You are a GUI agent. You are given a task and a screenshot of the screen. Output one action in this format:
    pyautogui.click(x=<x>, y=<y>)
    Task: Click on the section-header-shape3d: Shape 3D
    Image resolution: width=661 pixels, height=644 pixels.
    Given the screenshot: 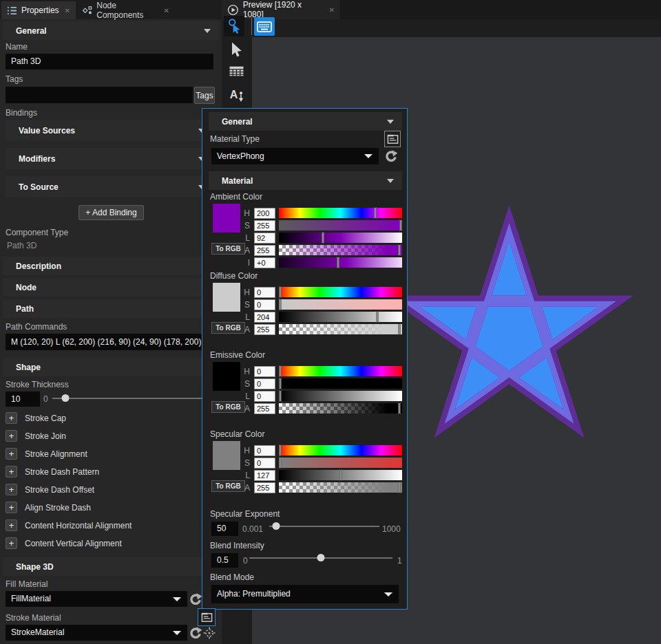 What is the action you would take?
    pyautogui.click(x=111, y=567)
    